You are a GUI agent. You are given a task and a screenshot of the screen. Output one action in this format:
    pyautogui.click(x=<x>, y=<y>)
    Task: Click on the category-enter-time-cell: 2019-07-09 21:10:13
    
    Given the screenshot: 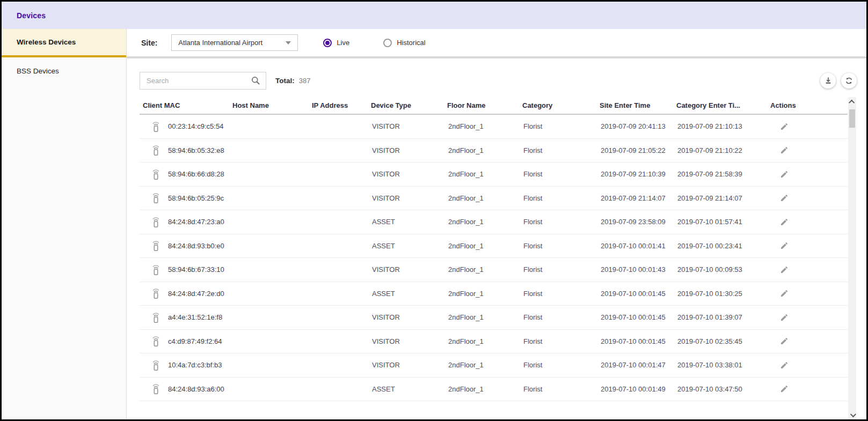 What is the action you would take?
    pyautogui.click(x=720, y=127)
    